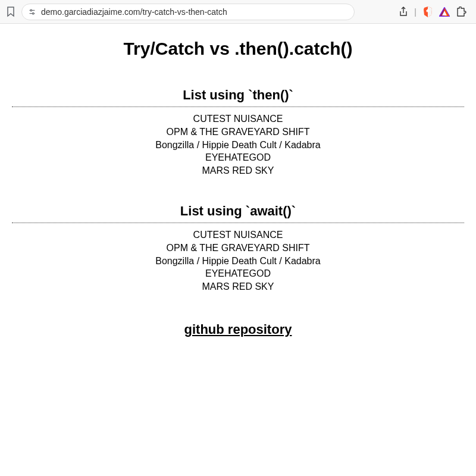 The width and height of the screenshot is (476, 476). I want to click on page-settings-icon, so click(32, 12).